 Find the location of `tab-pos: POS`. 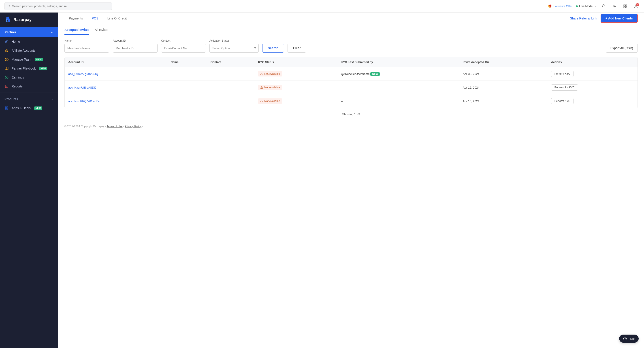

tab-pos: POS is located at coordinates (95, 18).